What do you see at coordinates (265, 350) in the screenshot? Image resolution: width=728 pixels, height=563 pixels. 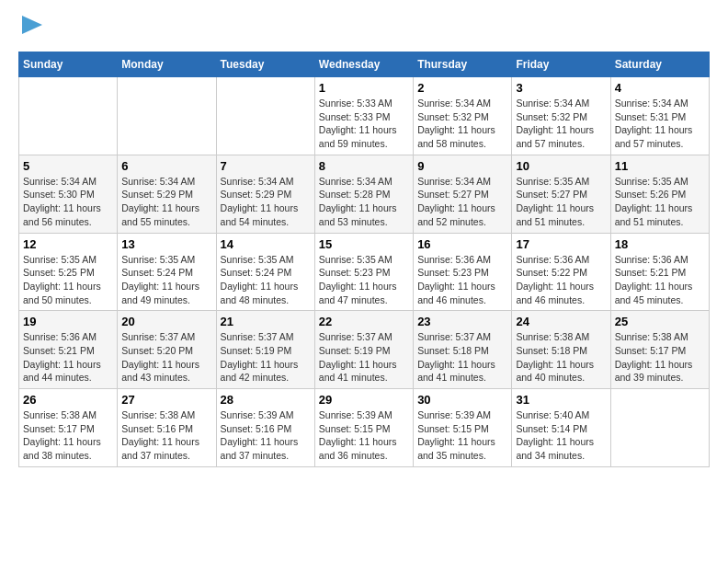 I see `calendar-day-cell: 21Sunrise: 5:37 AMSunset: 5:19 PMDayligh…` at bounding box center [265, 350].